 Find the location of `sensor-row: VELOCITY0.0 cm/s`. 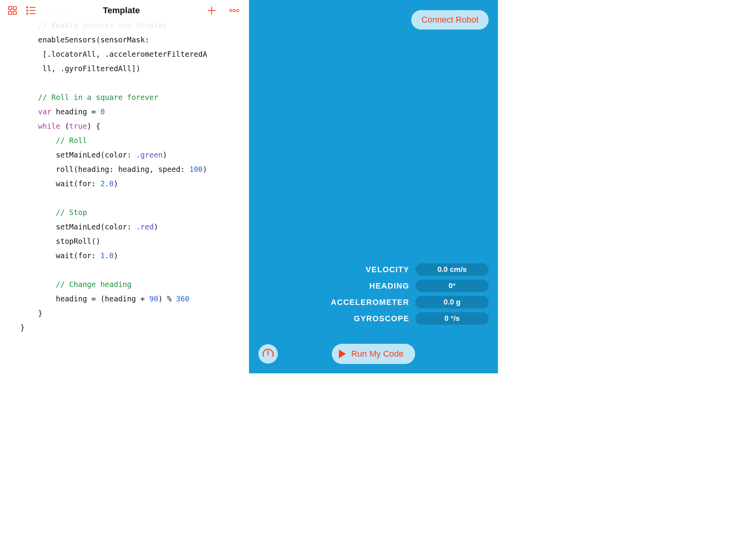

sensor-row: VELOCITY0.0 cm/s is located at coordinates (391, 270).